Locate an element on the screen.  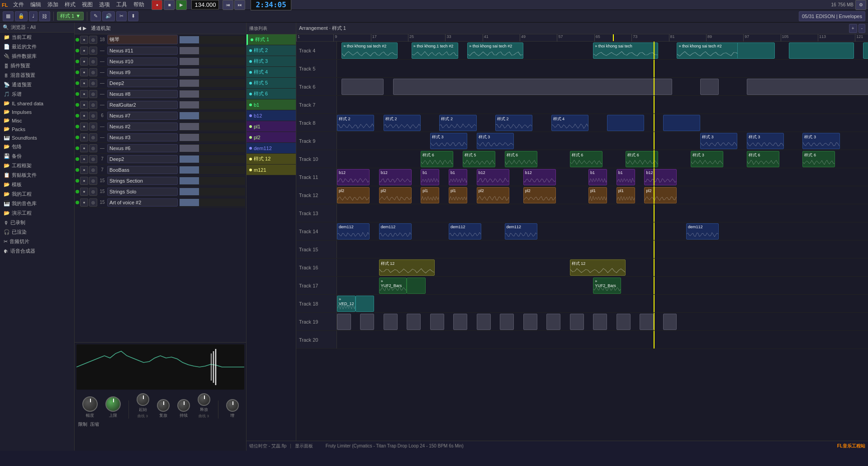
browser-item-framework: 📂 工程框架 is located at coordinates (37, 165).